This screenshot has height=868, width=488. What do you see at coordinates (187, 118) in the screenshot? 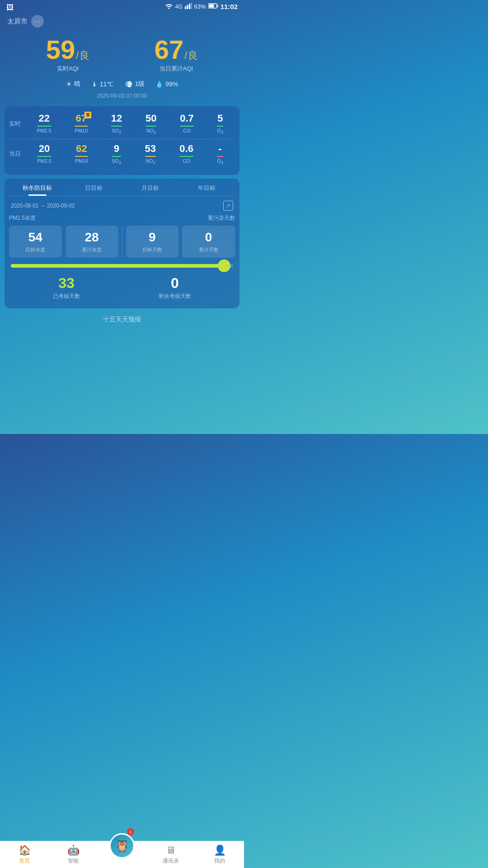
I see `realtime-co-value: 0.7` at bounding box center [187, 118].